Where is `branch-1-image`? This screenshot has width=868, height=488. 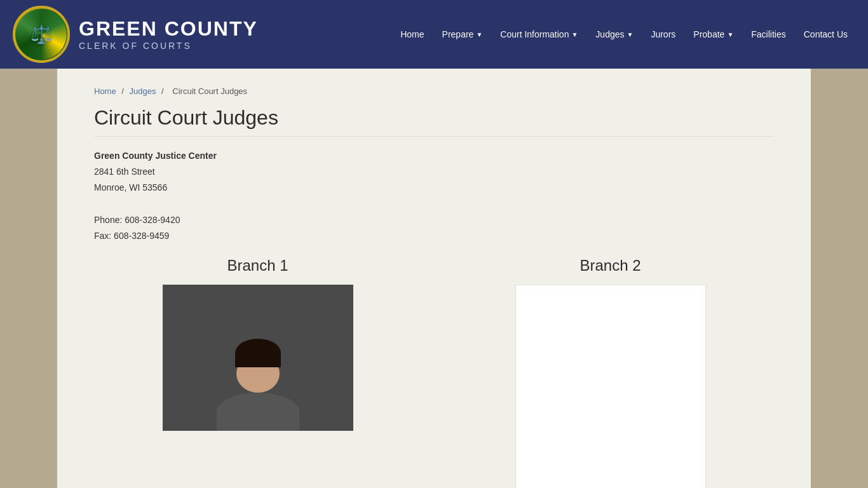 branch-1-image is located at coordinates (258, 358).